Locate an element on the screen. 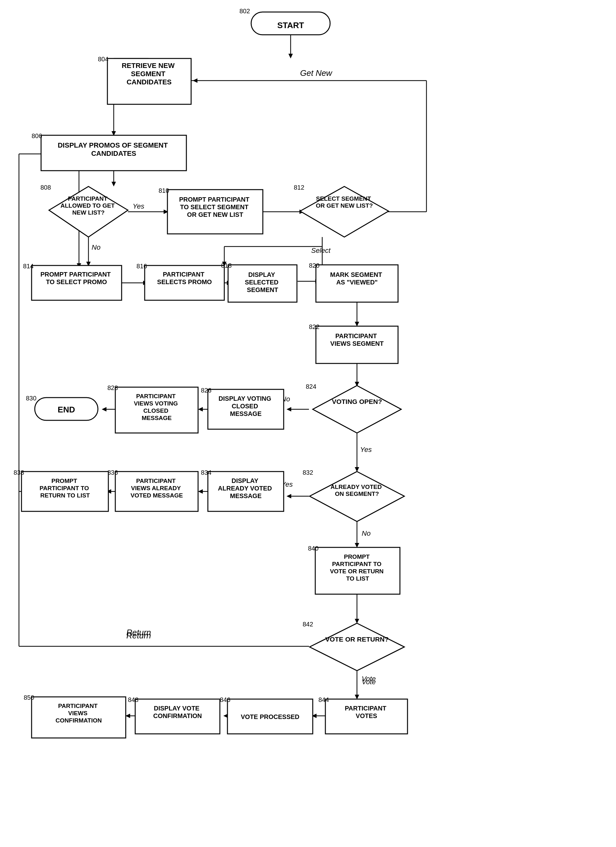 The image size is (616, 847). ref-830: 830 is located at coordinates (31, 398).